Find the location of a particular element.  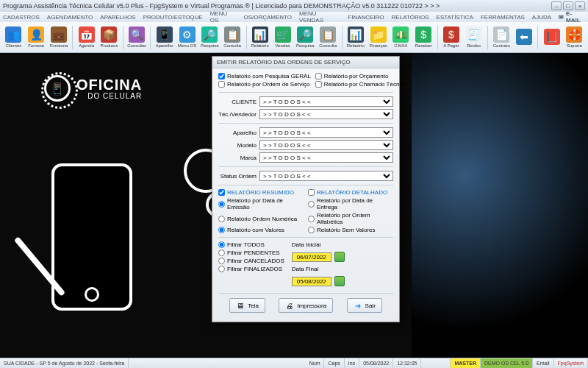

toolbar-icon: ⚙ is located at coordinates (187, 35).